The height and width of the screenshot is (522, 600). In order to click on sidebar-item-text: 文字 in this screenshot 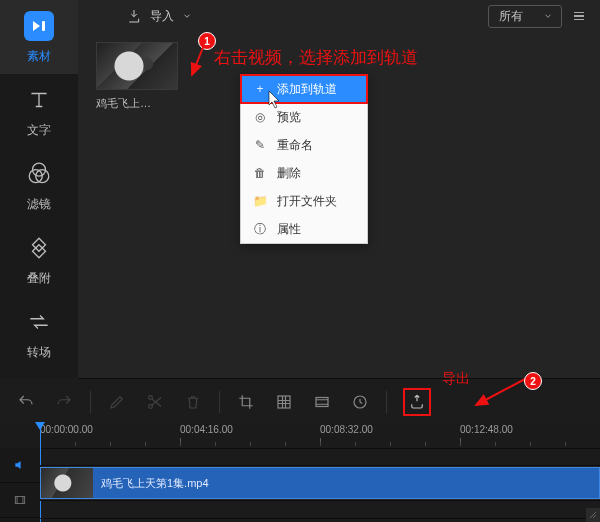, I will do `click(39, 111)`.